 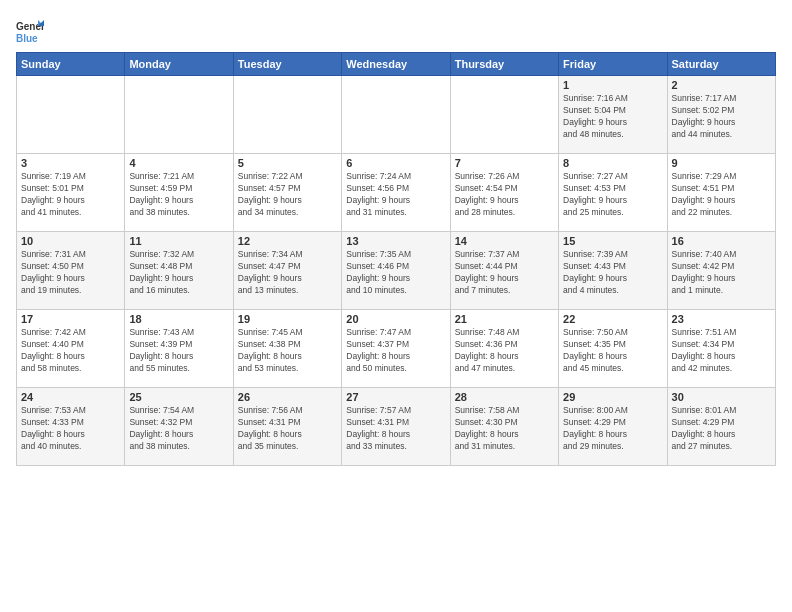 What do you see at coordinates (288, 241) in the screenshot?
I see `day-number: 12` at bounding box center [288, 241].